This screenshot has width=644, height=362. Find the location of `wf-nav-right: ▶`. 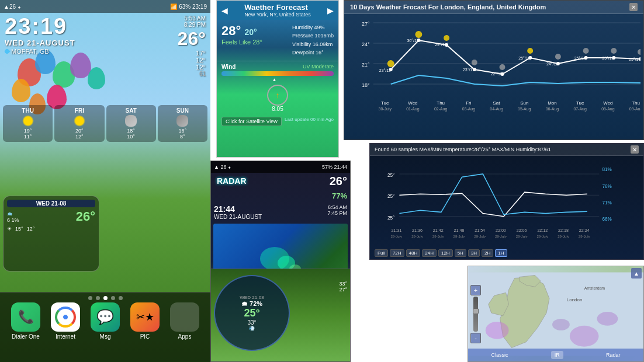

wf-nav-right: ▶ is located at coordinates (331, 11).